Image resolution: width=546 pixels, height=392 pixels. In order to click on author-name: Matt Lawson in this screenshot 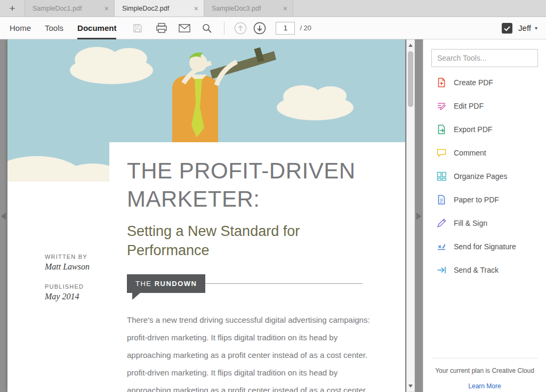, I will do `click(67, 267)`.